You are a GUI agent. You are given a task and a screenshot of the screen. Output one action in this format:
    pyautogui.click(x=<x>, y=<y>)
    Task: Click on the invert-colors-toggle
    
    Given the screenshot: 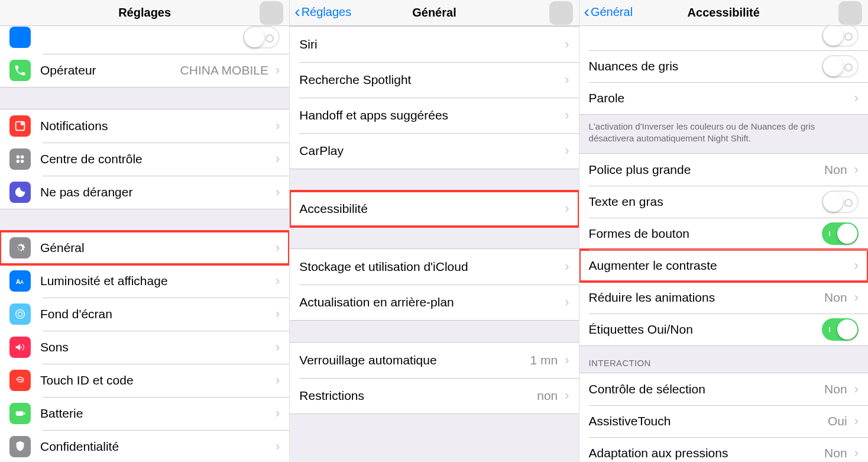 What is the action you would take?
    pyautogui.click(x=840, y=37)
    